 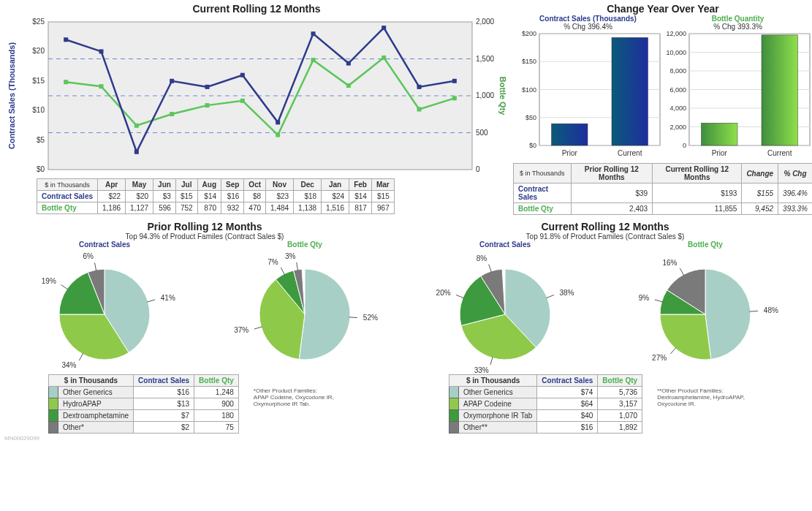 I want to click on prior-title: Prior Rolling 12 Months, so click(x=205, y=227).